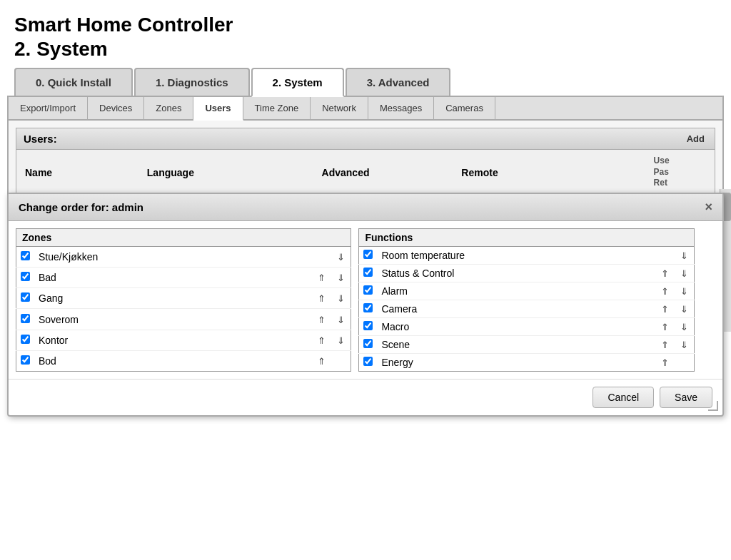 This screenshot has width=731, height=560. I want to click on col-language: Language, so click(226, 173).